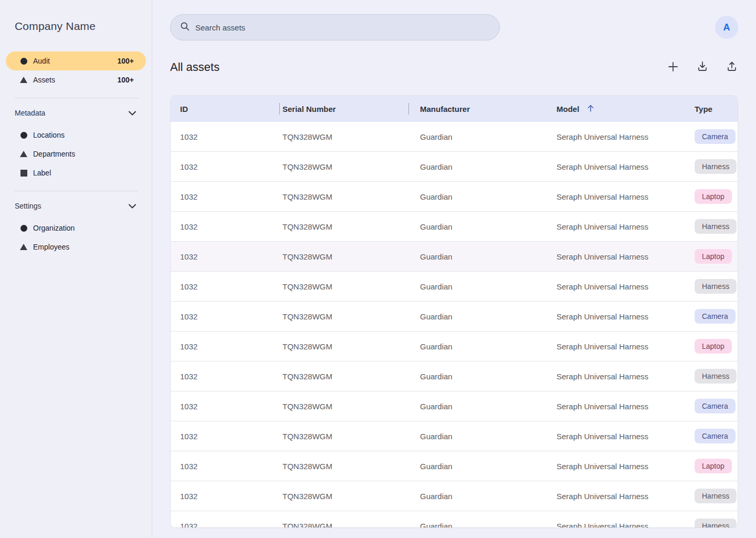 This screenshot has width=756, height=538. What do you see at coordinates (477, 109) in the screenshot?
I see `column-header-manufacturer: Manufacturer` at bounding box center [477, 109].